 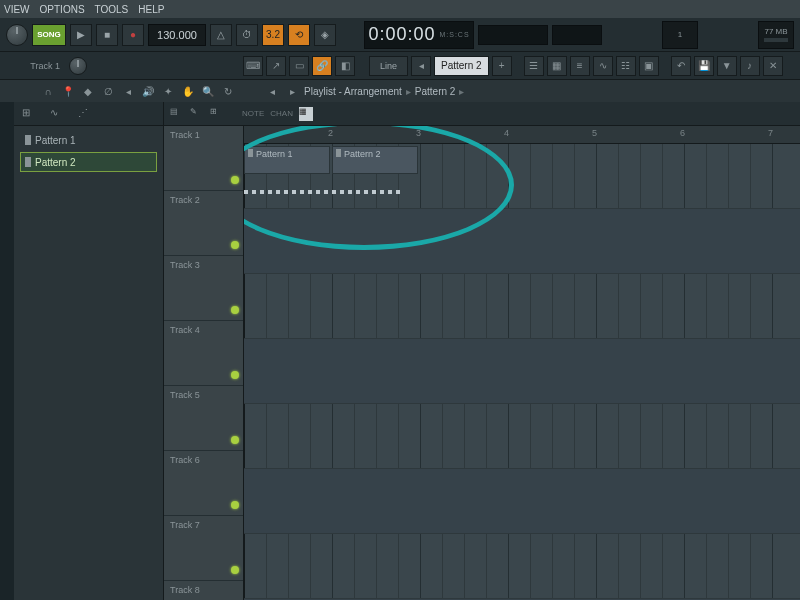 What do you see at coordinates (522, 176) in the screenshot?
I see `lane-1: Pattern 1 Pattern 2` at bounding box center [522, 176].